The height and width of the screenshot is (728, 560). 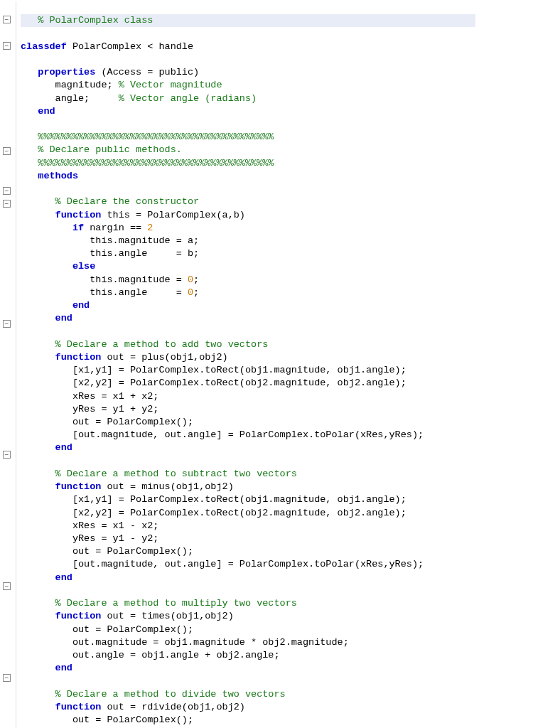 I want to click on fold-gutter: − − − − − − − − −, so click(x=9, y=365).